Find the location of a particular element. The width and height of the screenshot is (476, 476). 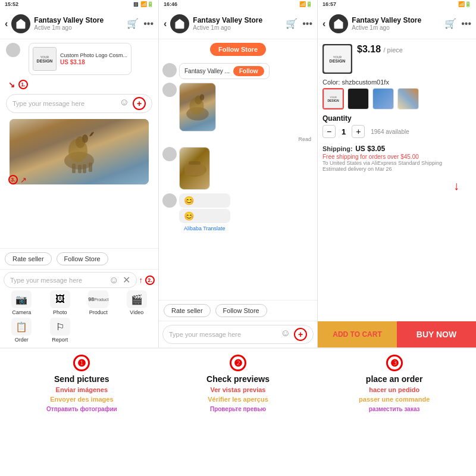

status-bar-1: 15:52 ▨ 📶🔋 is located at coordinates (80, 4).